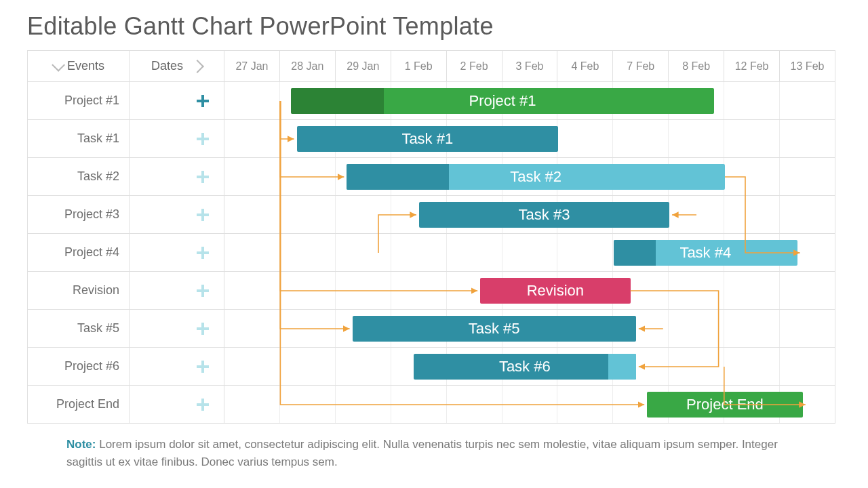 This screenshot has height=488, width=868. What do you see at coordinates (252, 66) in the screenshot?
I see `date-col: 27 Jan` at bounding box center [252, 66].